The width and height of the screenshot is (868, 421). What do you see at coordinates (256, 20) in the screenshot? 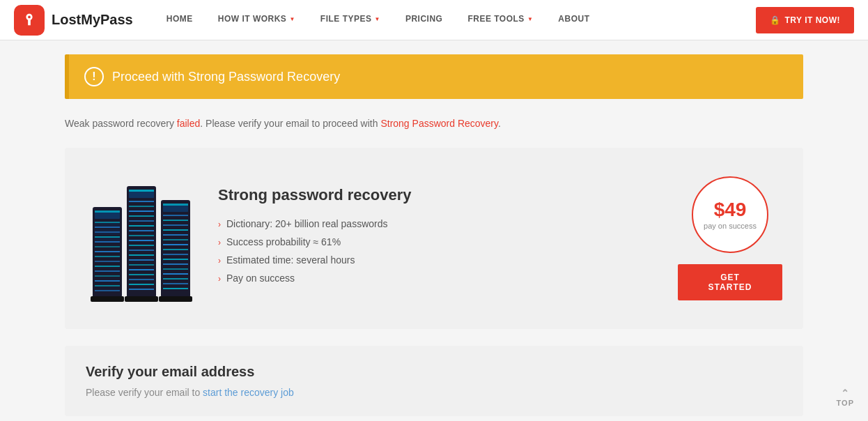
I see `nav-how-it-works: HOW IT WORKS ▼` at bounding box center [256, 20].